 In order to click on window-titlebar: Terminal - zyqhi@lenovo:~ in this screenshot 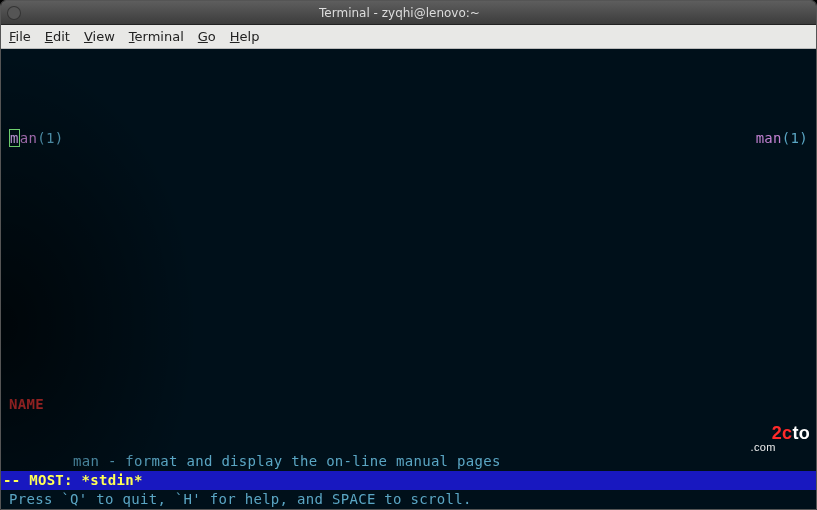, I will do `click(408, 13)`.